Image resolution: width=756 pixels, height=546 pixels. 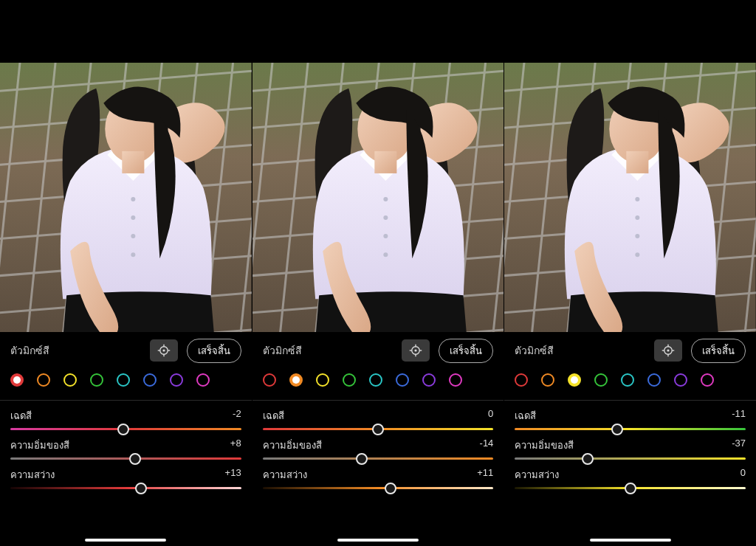 I want to click on slider-row: ความสว่าง+11, so click(x=378, y=478).